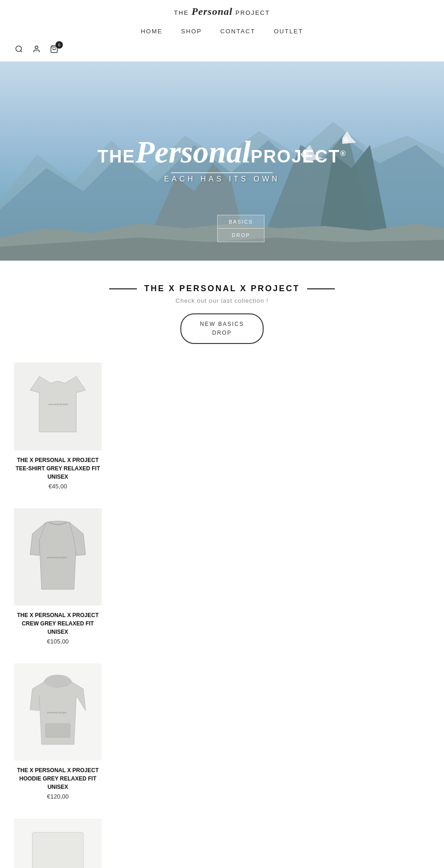 This screenshot has height=868, width=444. Describe the element at coordinates (59, 45) in the screenshot. I see `cart-count: 0` at that location.